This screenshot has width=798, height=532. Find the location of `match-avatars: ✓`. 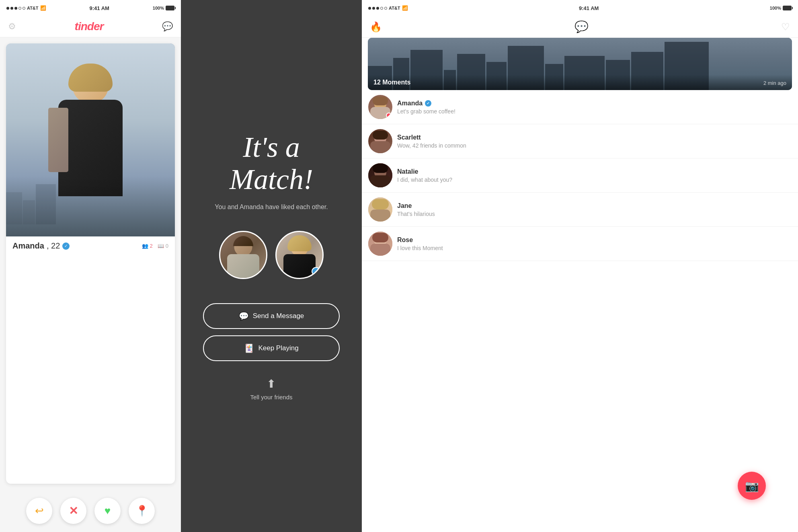

match-avatars: ✓ is located at coordinates (271, 255).